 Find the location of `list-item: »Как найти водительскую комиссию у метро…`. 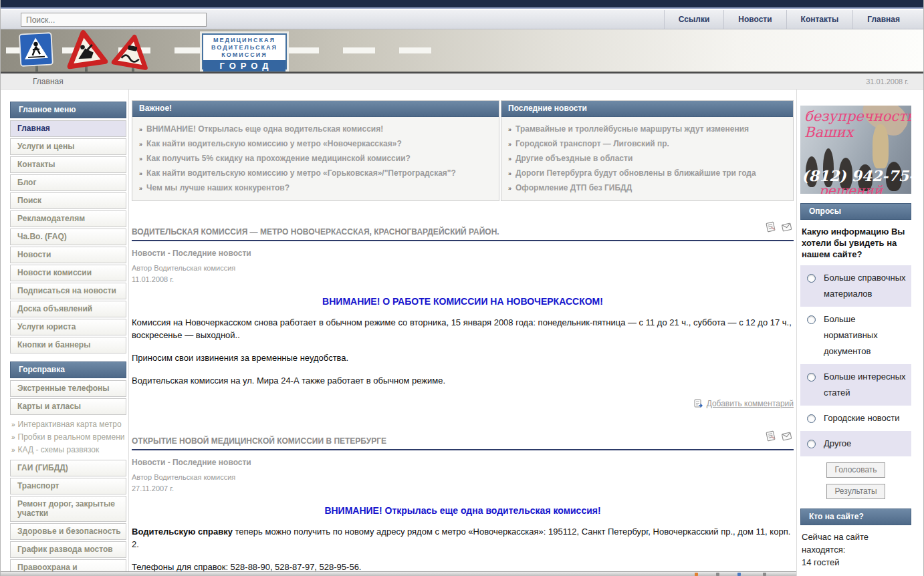

list-item: »Как найти водительскую комиссию у метро… is located at coordinates (316, 144).